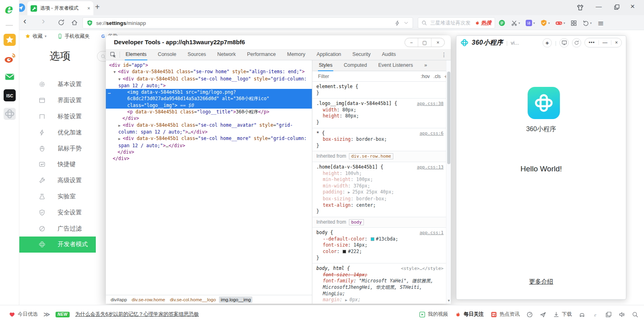  I want to click on css-rule: app.css:38.logo__img[data-v-584e45b1] {w…, so click(379, 113).